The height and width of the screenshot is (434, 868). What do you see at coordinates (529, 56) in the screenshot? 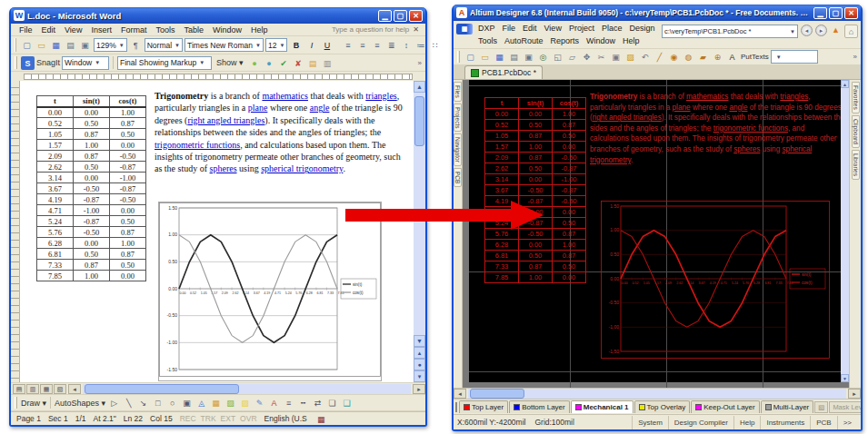
I see `print-preview-icon: ▣` at bounding box center [529, 56].